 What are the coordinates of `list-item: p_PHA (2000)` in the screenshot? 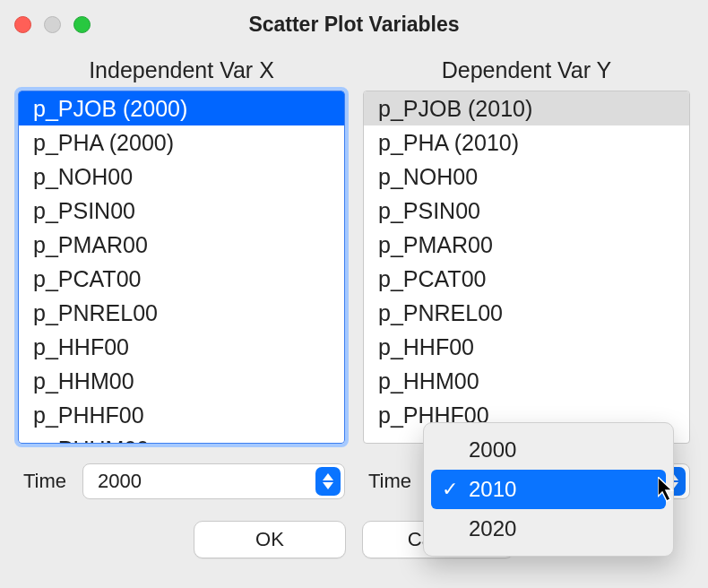 It's located at (181, 143).